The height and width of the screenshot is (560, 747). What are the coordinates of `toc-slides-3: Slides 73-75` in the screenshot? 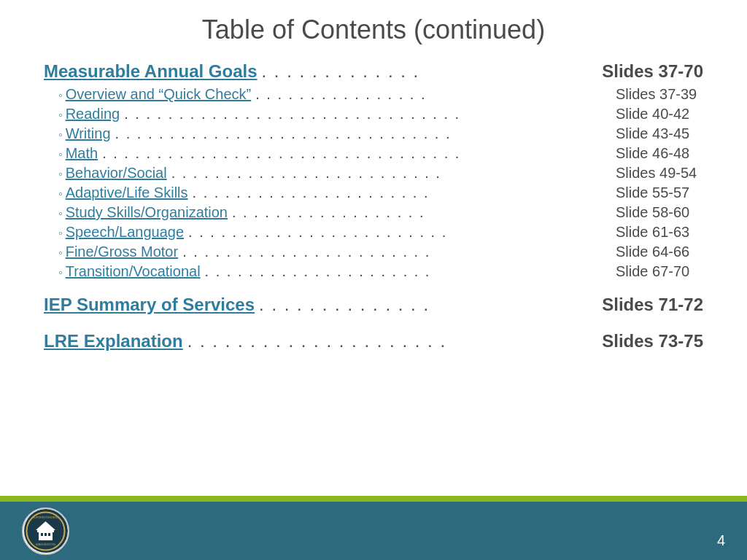 It's located at (652, 341).